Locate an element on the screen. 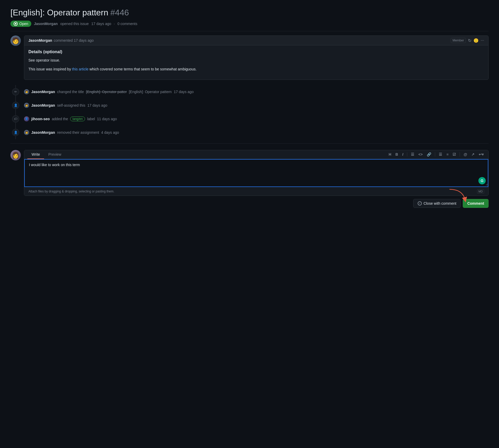 Image resolution: width=499 pixels, height=448 pixels. comment-box: JasonMorgan commented 17 days ago Member… is located at coordinates (256, 58).